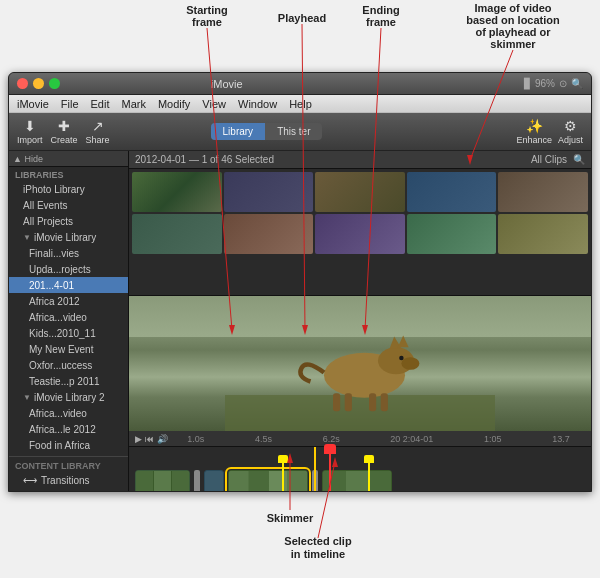 The image size is (600, 578). Describe the element at coordinates (68, 317) in the screenshot. I see `sidebar-item-africa-video: Africa...video` at that location.